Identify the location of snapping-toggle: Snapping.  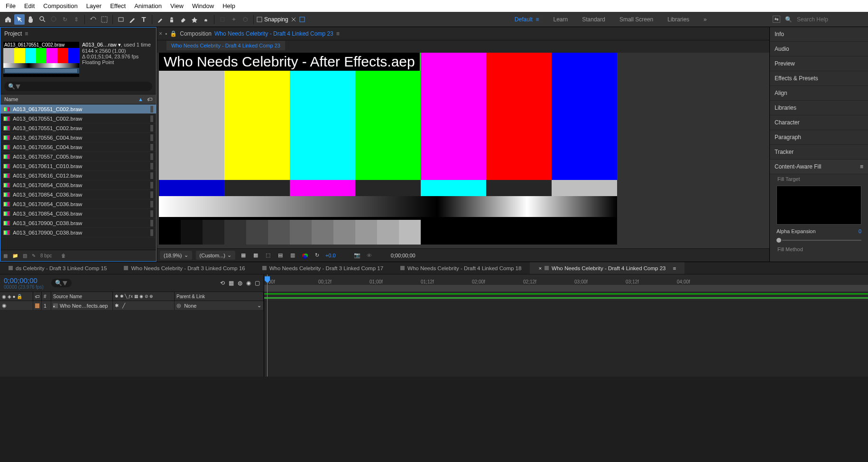
(281, 19).